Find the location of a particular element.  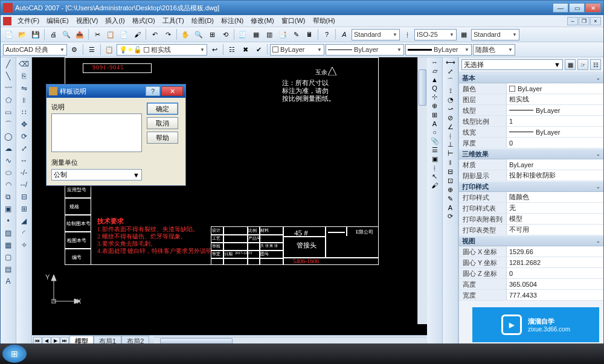

menu-tools: 工具(T) is located at coordinates (173, 21).